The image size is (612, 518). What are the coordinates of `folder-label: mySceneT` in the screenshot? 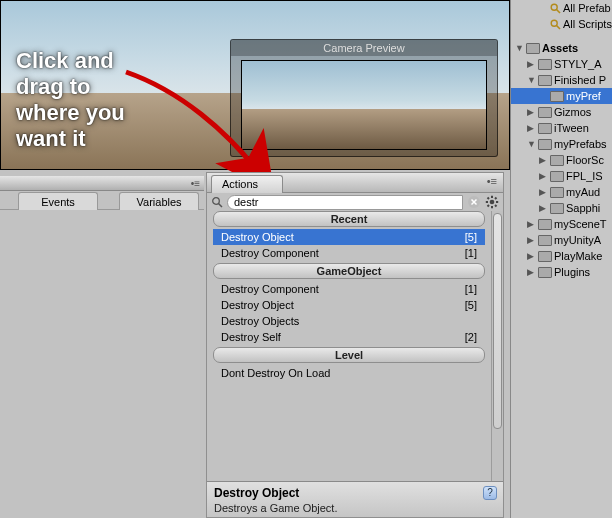 It's located at (580, 224).